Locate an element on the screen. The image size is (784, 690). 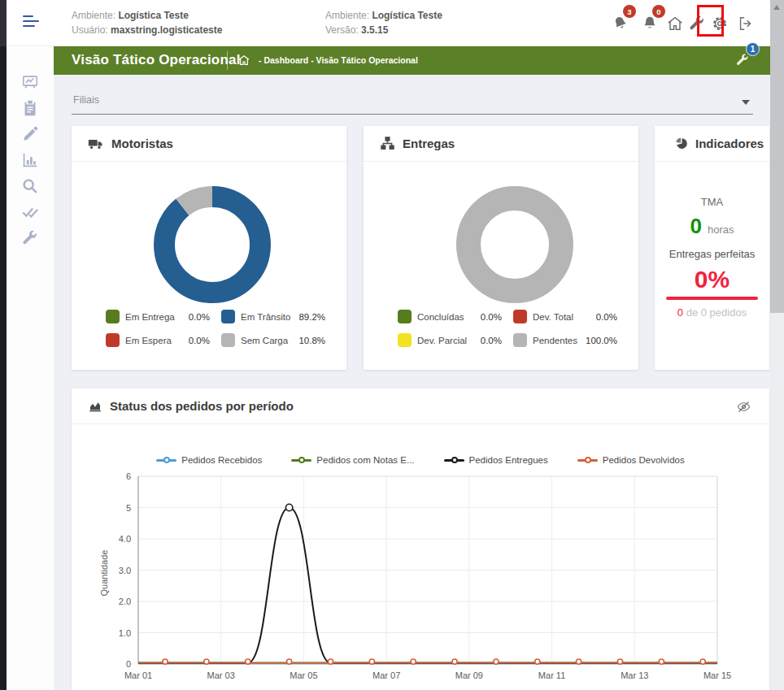
indicadores-card-title: Indicadores is located at coordinates (730, 143).